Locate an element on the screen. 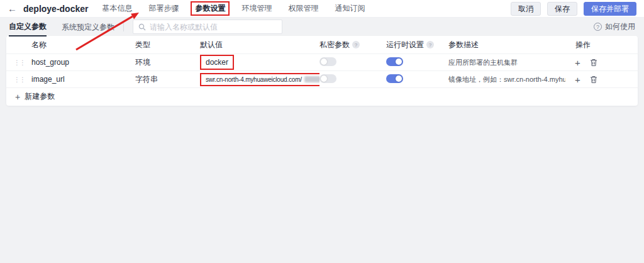 Image resolution: width=644 pixels, height=263 pixels. new-parameter-label: 新建参数 is located at coordinates (40, 97).